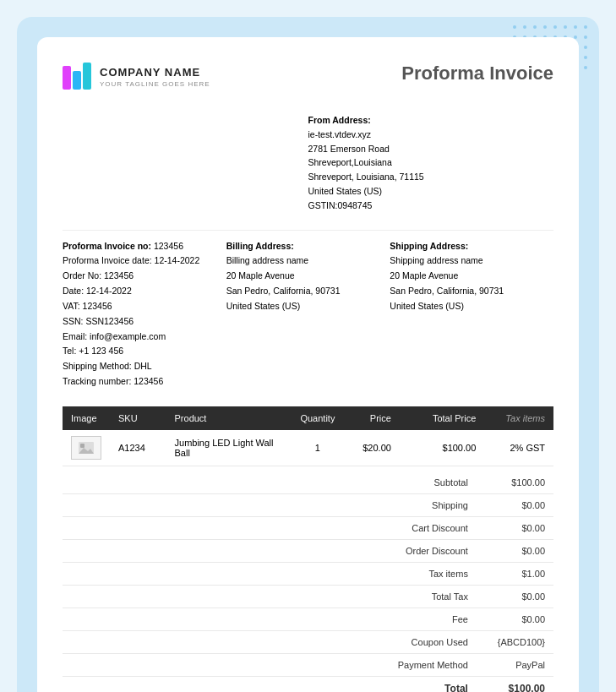 The height and width of the screenshot is (692, 616). What do you see at coordinates (118, 275) in the screenshot?
I see `order-no-value: 123456` at bounding box center [118, 275].